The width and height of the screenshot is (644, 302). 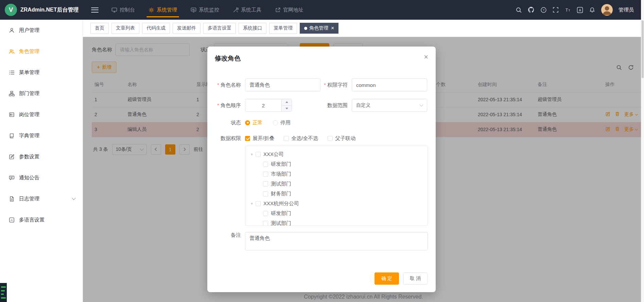 I want to click on role-name-label: 角色名称, so click(x=226, y=85).